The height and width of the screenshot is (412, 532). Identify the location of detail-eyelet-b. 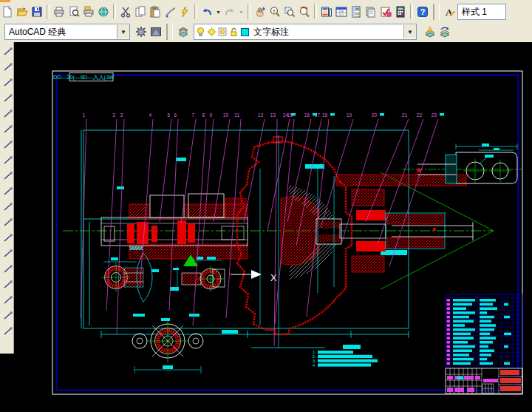
(199, 274).